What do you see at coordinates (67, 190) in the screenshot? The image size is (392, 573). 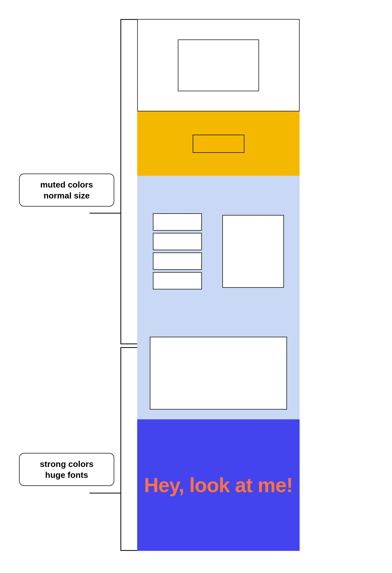 I see `annotation-muted-text: muted colors normal size` at bounding box center [67, 190].